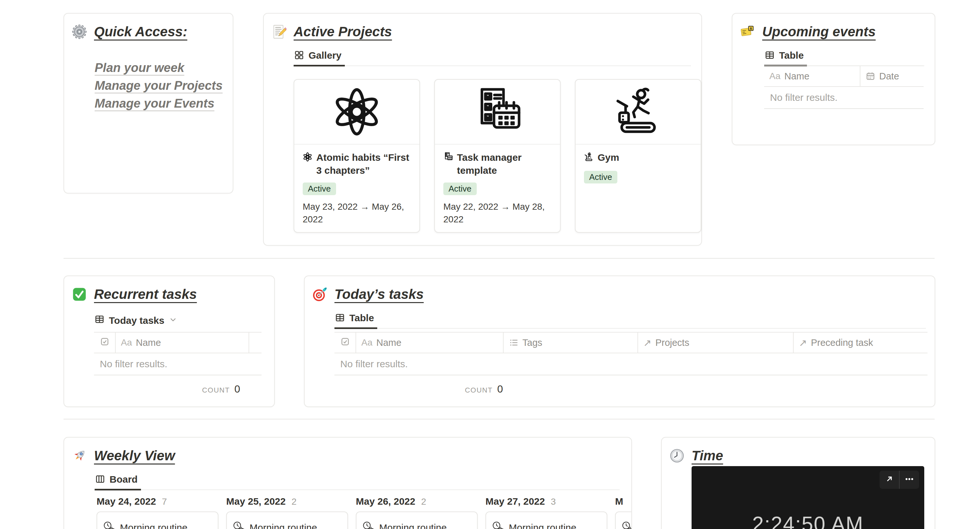  I want to click on upcoming-events-card: A Upcoming events Table Aa Name, so click(833, 79).